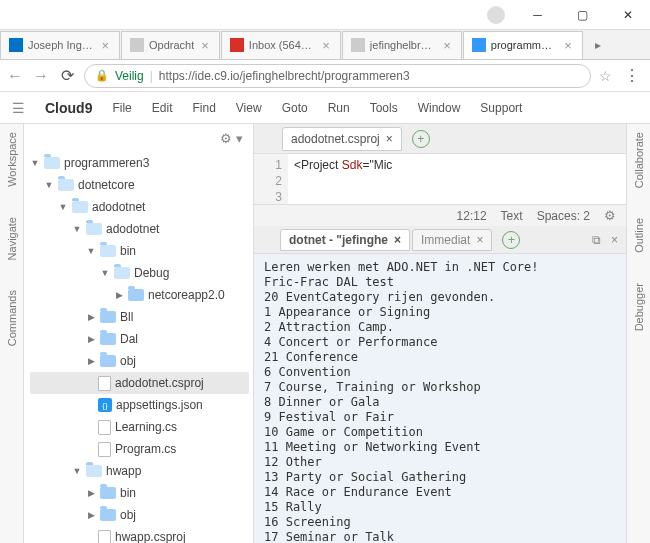 The width and height of the screenshot is (650, 543). Describe the element at coordinates (325, 45) in the screenshot. I see `browser-tabs: Joseph Inghelbrecht× Opdracht× Inbox (56…` at that location.